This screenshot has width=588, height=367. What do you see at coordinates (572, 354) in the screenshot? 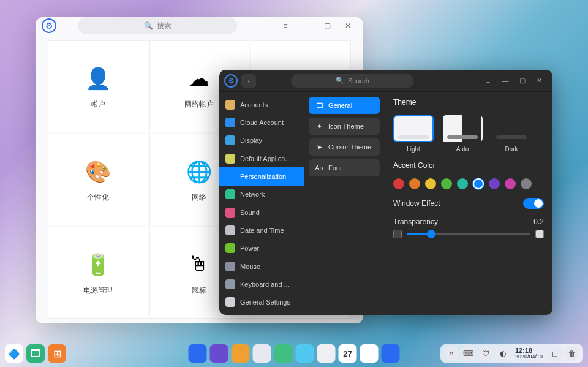
I see `tray-trash-icon: 🗑` at bounding box center [572, 354].